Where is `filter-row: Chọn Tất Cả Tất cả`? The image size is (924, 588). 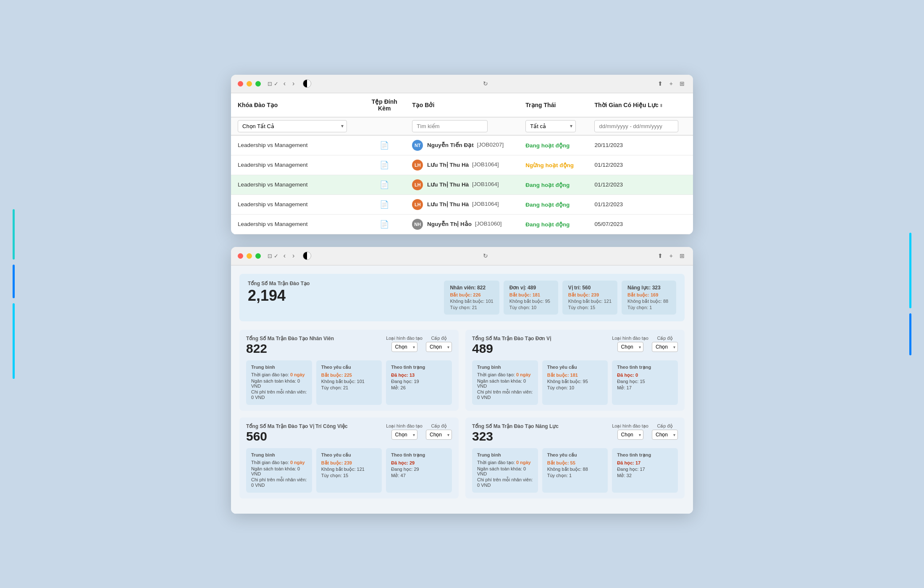
filter-row: Chọn Tất Cả Tất cả is located at coordinates (462, 126).